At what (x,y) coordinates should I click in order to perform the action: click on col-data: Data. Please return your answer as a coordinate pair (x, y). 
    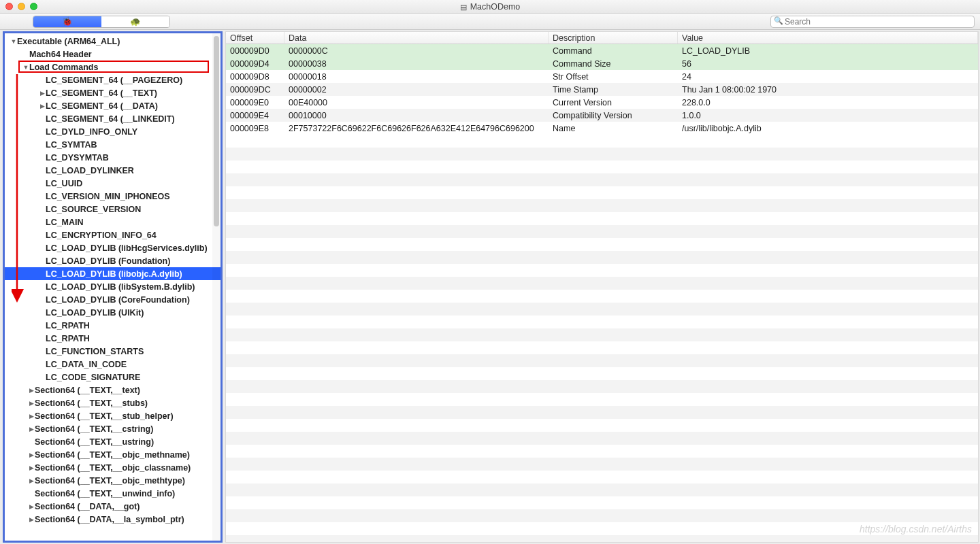
    Looking at the image, I should click on (416, 38).